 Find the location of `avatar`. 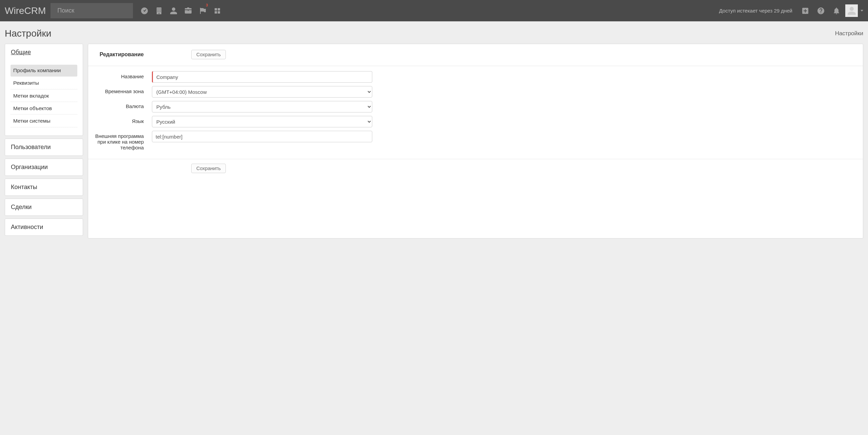

avatar is located at coordinates (852, 11).